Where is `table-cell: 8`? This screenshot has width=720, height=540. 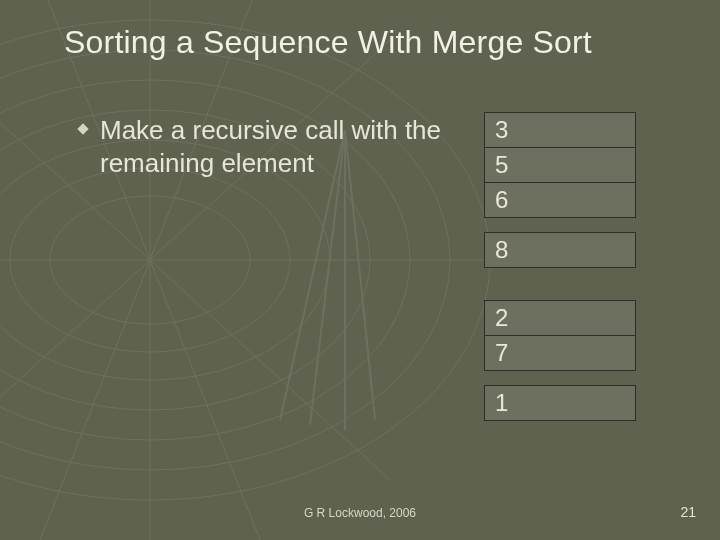 table-cell: 8 is located at coordinates (560, 250).